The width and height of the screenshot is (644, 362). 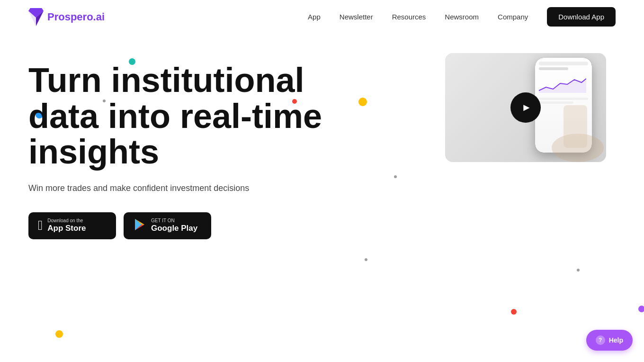 I want to click on appstore-label-small: Download on the, so click(x=66, y=221).